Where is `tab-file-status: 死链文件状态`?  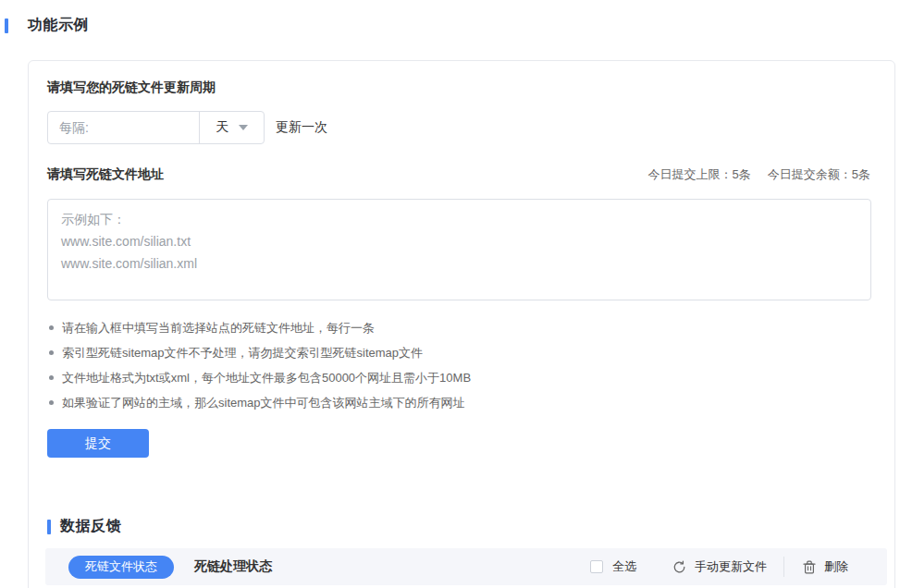
tab-file-status: 死链文件状态 is located at coordinates (121, 568).